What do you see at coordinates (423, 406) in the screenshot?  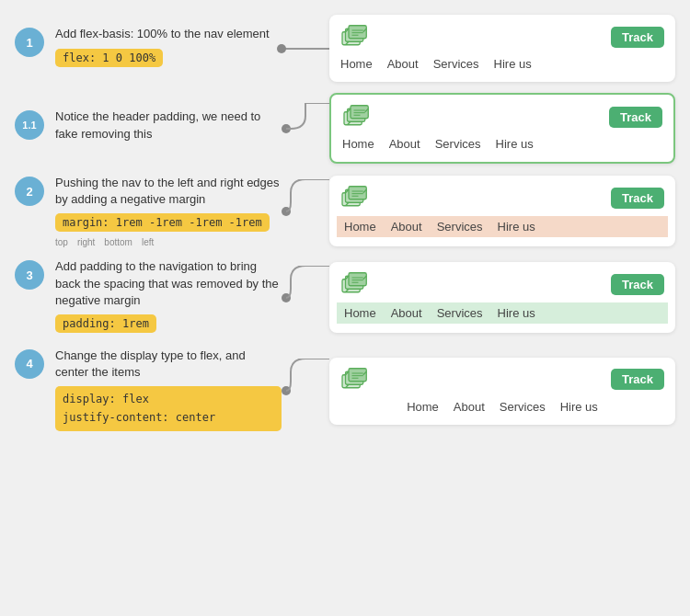 I see `nav-home-4: Home` at bounding box center [423, 406].